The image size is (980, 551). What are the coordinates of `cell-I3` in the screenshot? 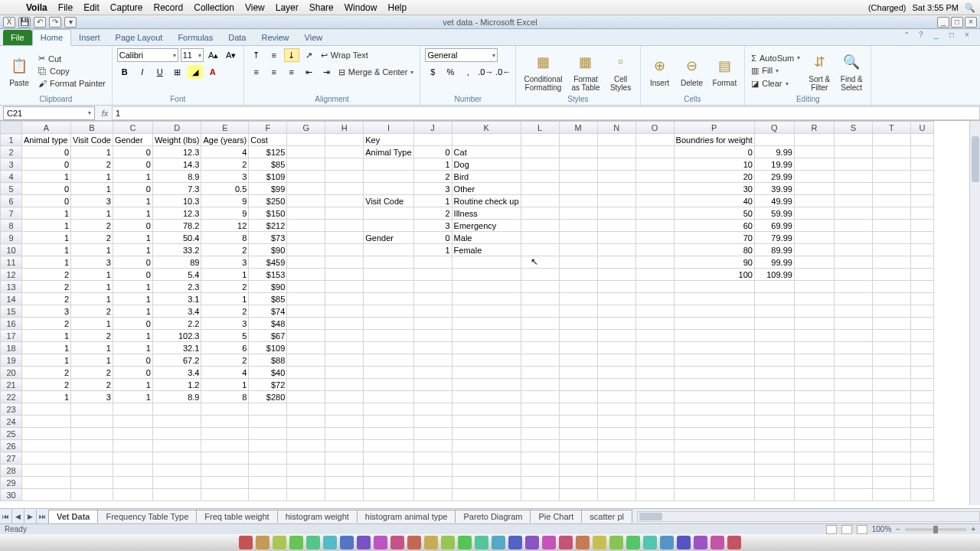 It's located at (389, 165).